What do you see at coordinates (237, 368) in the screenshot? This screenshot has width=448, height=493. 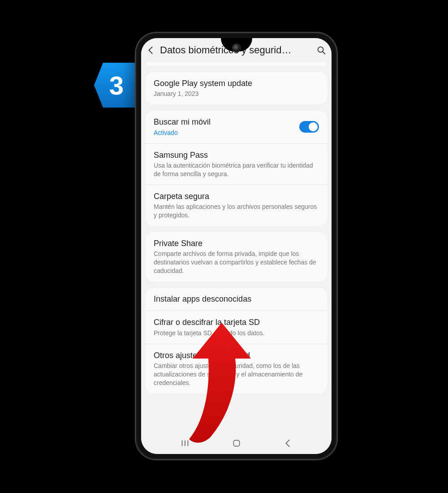 I see `settings-item-other-security: Otros ajustes de seguridad Cambiar otros…` at bounding box center [237, 368].